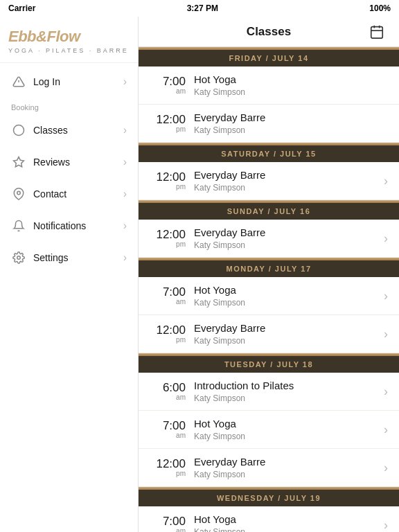 Image resolution: width=399 pixels, height=532 pixels. Describe the element at coordinates (269, 86) in the screenshot. I see `class-item: 7:00amHot YogaKaty Simpson` at that location.